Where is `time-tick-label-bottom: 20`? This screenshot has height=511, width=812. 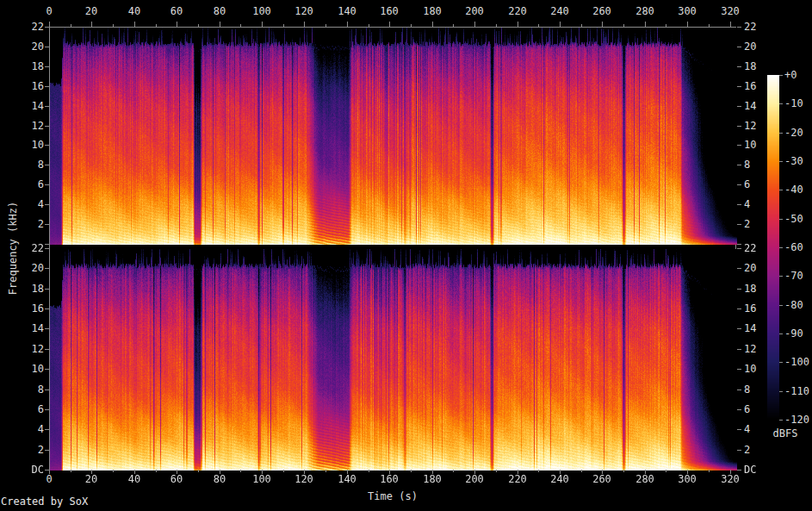 time-tick-label-bottom: 20 is located at coordinates (91, 479).